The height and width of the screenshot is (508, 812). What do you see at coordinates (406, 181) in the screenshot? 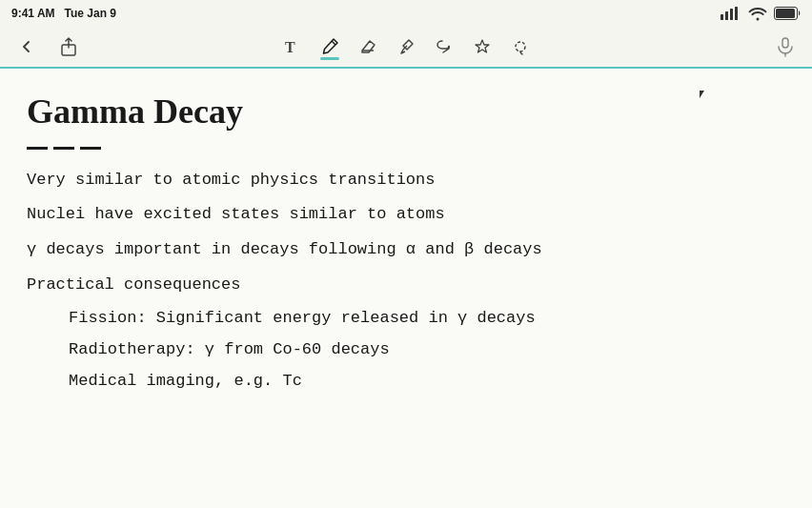
I see `line-1: Very similar to atomic physics transitio…` at bounding box center [406, 181].